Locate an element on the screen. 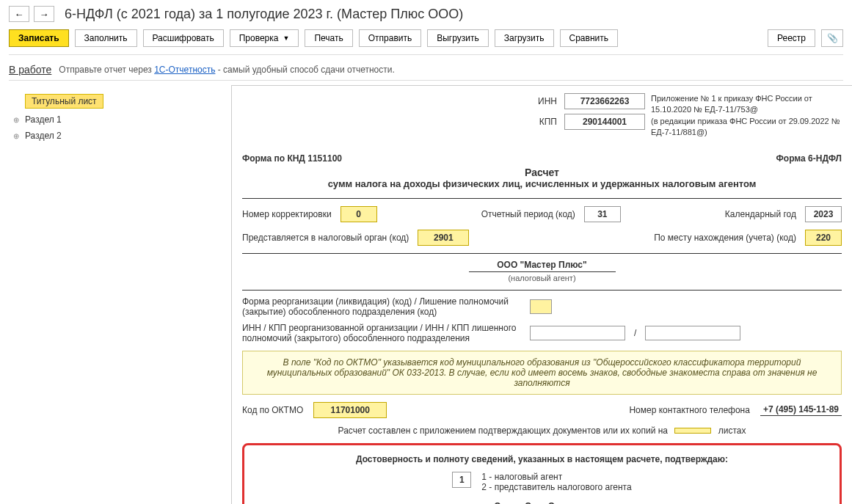  page-title: 6-НДФЛ (с 2021 года) за 1 полугодие 2023… is located at coordinates (261, 15).